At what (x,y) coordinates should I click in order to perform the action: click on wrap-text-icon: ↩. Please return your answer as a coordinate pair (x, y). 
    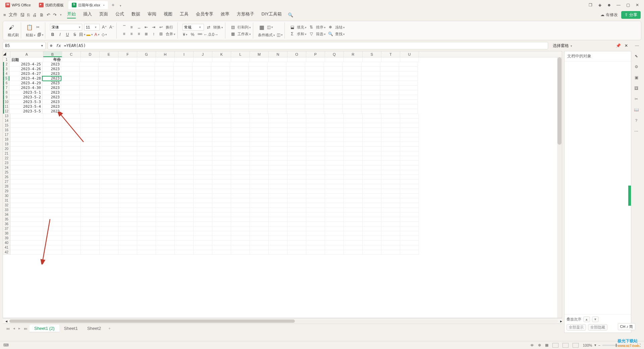
    Looking at the image, I should click on (161, 27).